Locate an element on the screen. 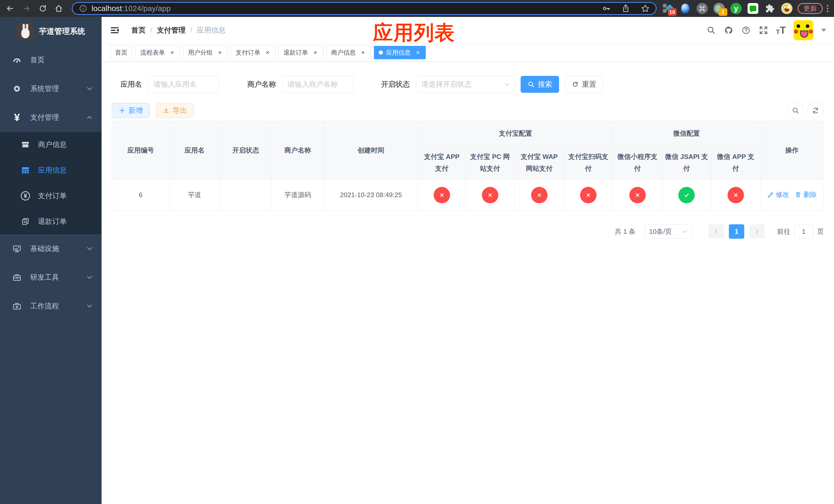  reset-button: 重置 is located at coordinates (584, 84).